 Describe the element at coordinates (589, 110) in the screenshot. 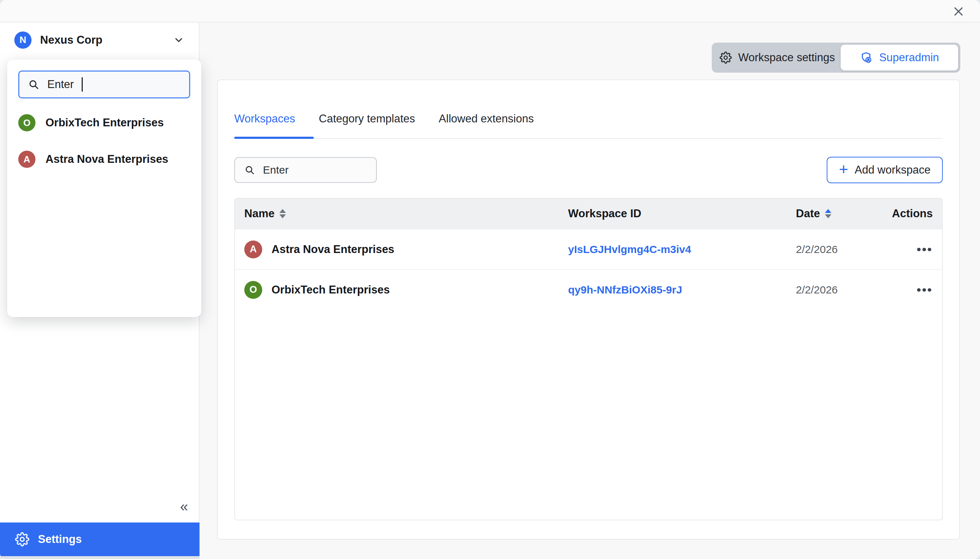

I see `tab-bar: Workspaces Category templates Allowed ex…` at that location.